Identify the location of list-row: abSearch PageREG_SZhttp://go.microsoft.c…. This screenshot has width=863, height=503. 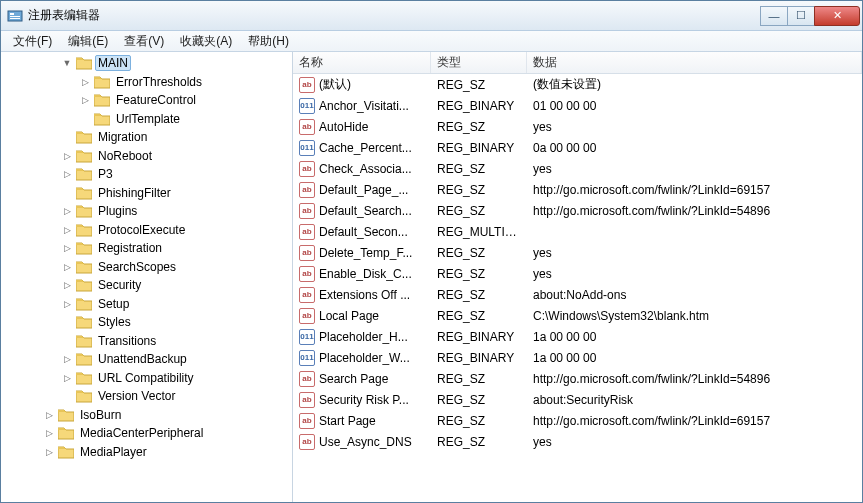
(578, 378).